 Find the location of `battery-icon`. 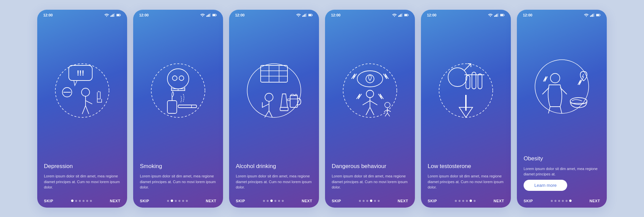

battery-icon is located at coordinates (502, 15).